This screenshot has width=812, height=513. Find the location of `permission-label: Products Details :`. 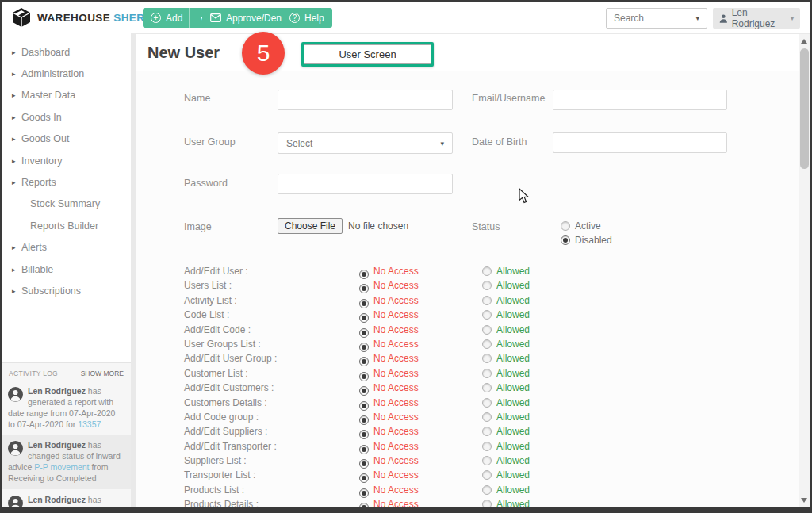

permission-label: Products Details : is located at coordinates (221, 503).